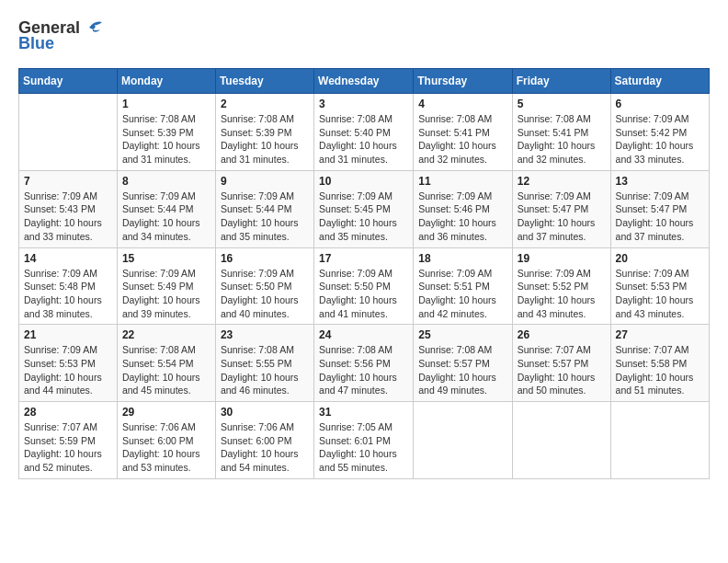  What do you see at coordinates (462, 370) in the screenshot?
I see `day-info: Sunrise: 7:08 AM Sunset: 5:57 PM Dayligh…` at bounding box center [462, 370].